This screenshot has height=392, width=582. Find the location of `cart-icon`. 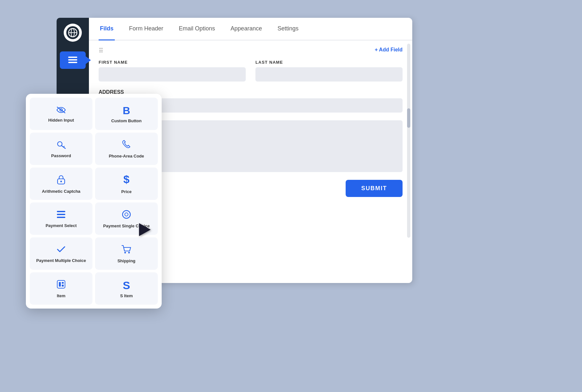

cart-icon is located at coordinates (126, 250).